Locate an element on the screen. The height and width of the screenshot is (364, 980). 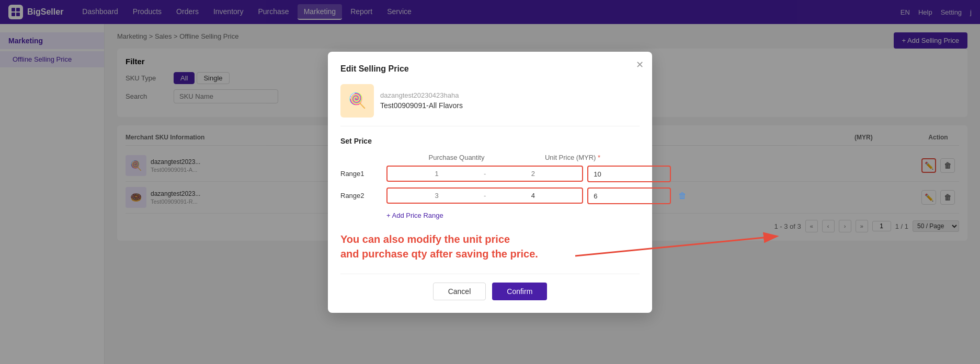
range2-to-input is located at coordinates (533, 195).